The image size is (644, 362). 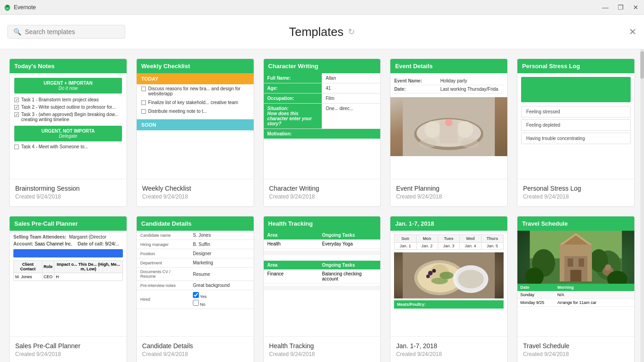 What do you see at coordinates (576, 289) in the screenshot?
I see `template-card-travel-schedule: Travel Schedule` at bounding box center [576, 289].